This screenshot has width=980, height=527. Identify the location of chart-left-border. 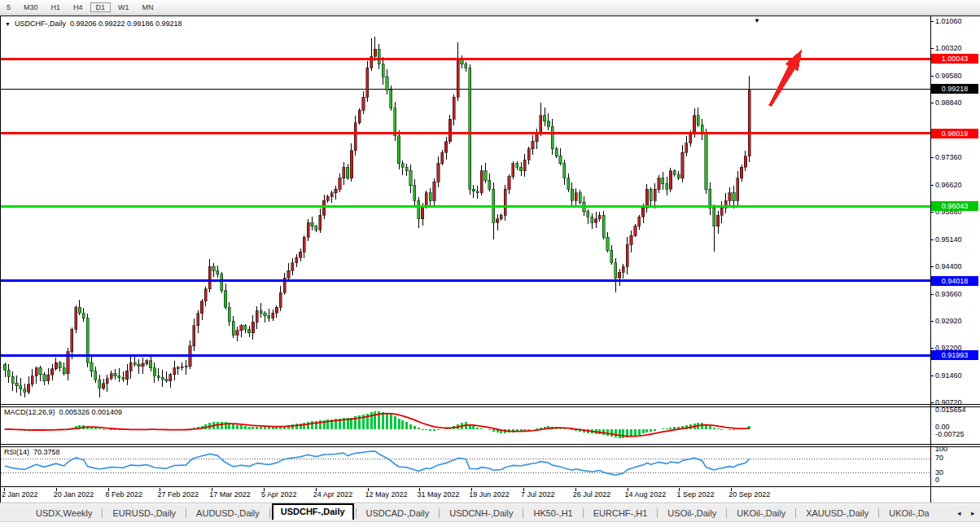
(0, 259).